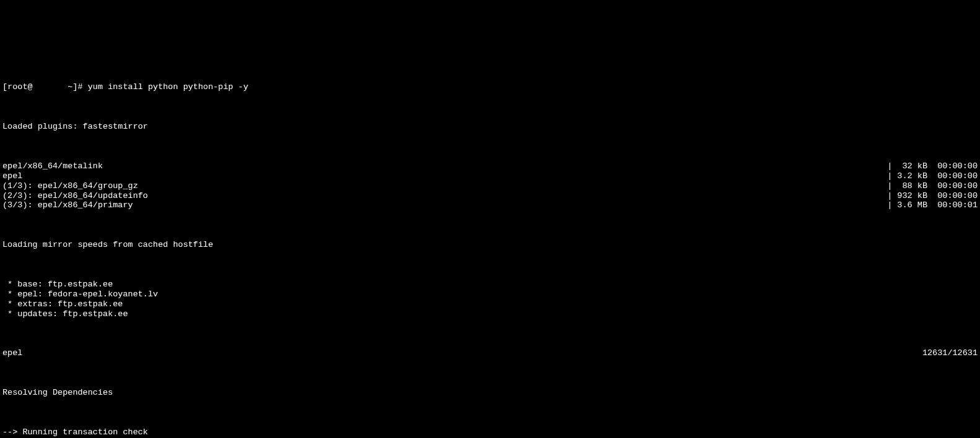 The image size is (980, 438). Describe the element at coordinates (490, 196) in the screenshot. I see `download-line: (2/3): epel/x86_64/updateinfo| 932 kB 00…` at that location.